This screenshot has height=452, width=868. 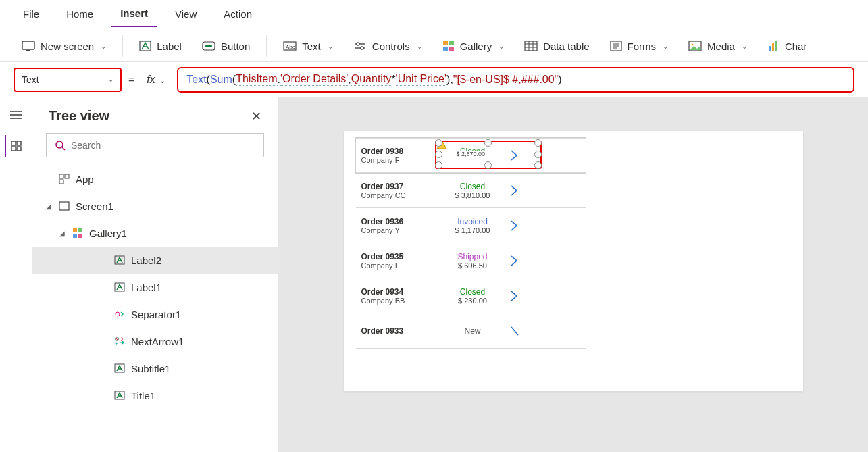 What do you see at coordinates (639, 46) in the screenshot?
I see `forms-button: Forms ⌄` at bounding box center [639, 46].